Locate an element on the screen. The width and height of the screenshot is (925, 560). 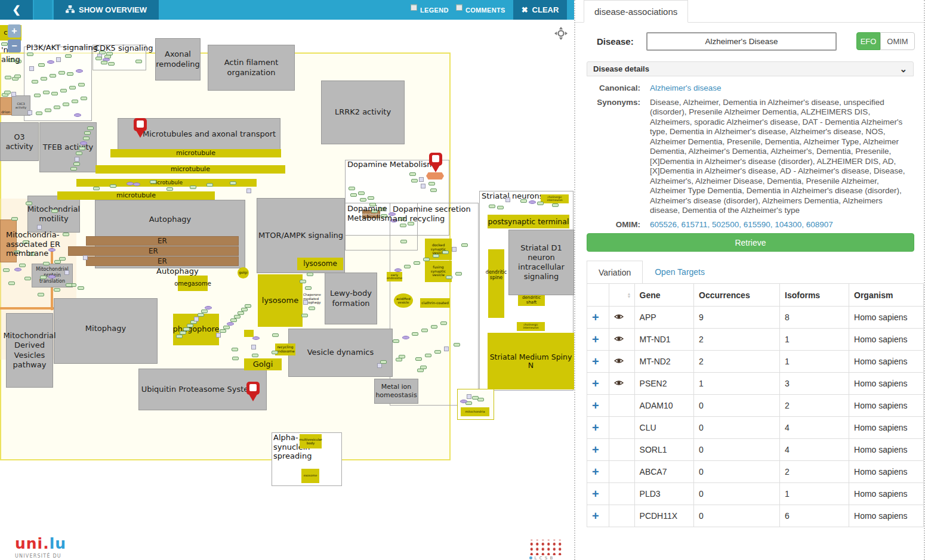
lysosome-box: lysosome is located at coordinates (280, 301).